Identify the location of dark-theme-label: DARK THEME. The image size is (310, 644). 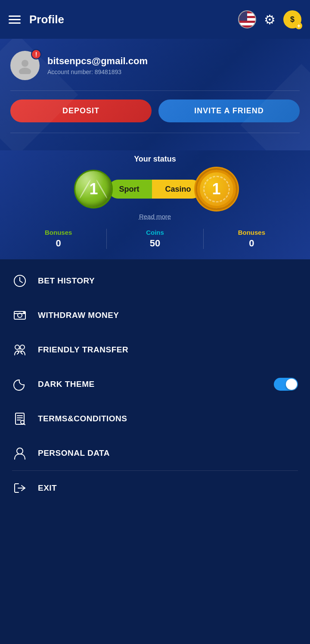
(151, 384).